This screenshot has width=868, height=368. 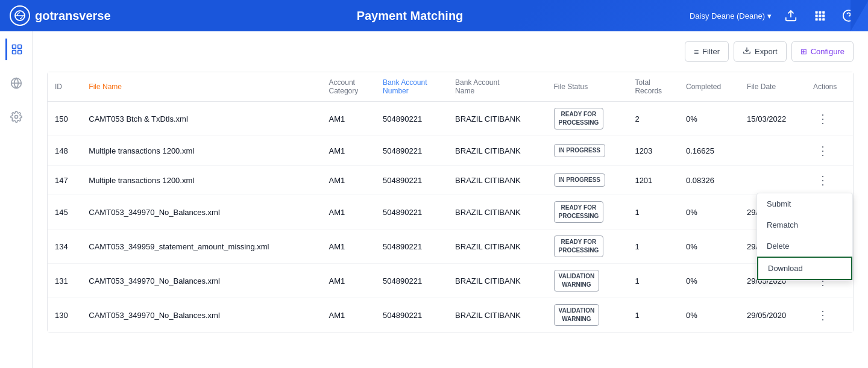 What do you see at coordinates (774, 16) in the screenshot?
I see `header-right: Daisy Deane (Deane) ▾` at bounding box center [774, 16].